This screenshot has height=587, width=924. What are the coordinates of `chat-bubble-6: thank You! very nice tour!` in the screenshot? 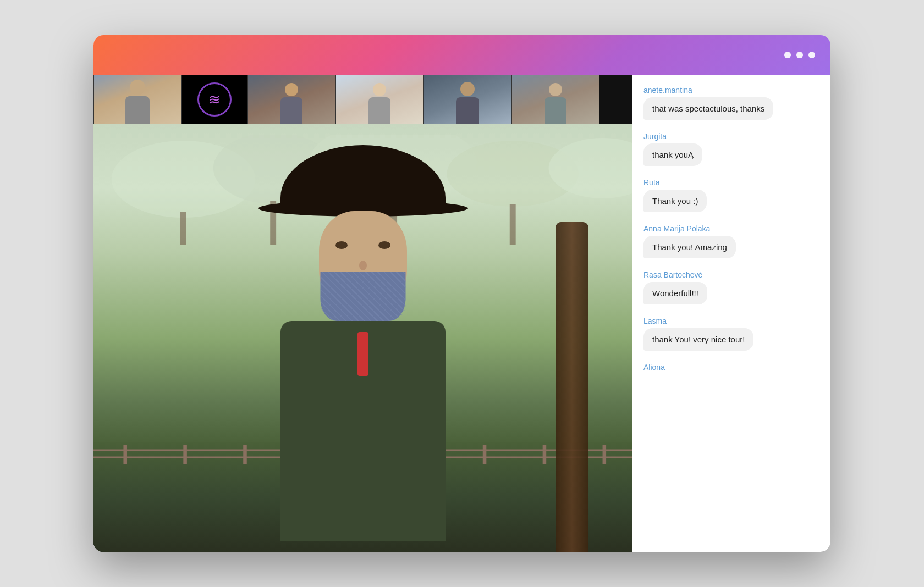 It's located at (698, 340).